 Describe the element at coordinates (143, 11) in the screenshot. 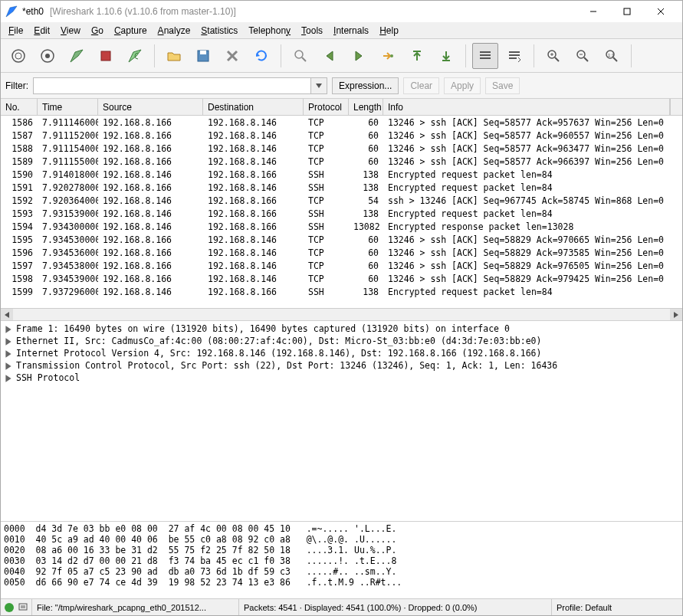

I see `window-subtitle: [Wireshark 1.10.6 (v1.10.6 from master-1…` at that location.